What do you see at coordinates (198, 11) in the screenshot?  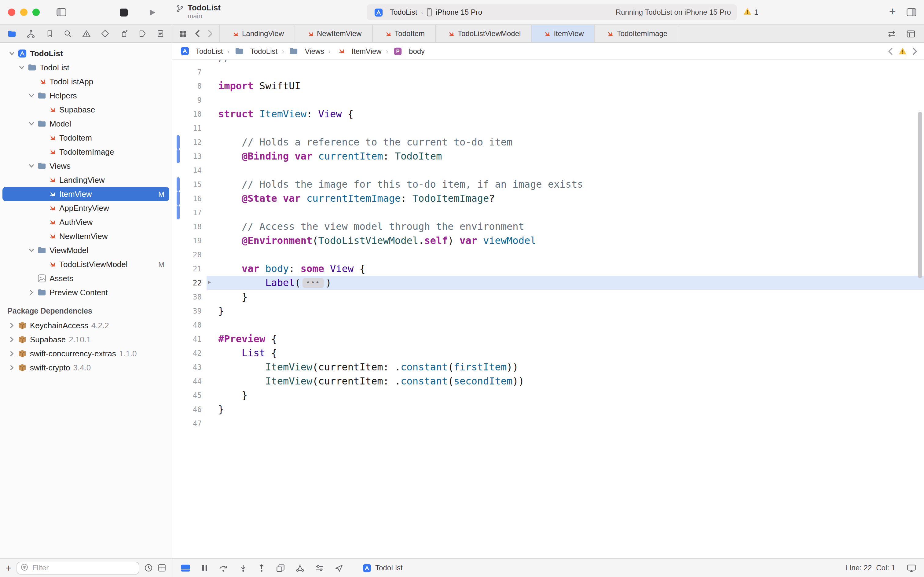 I see `project-status: TodoList main` at bounding box center [198, 11].